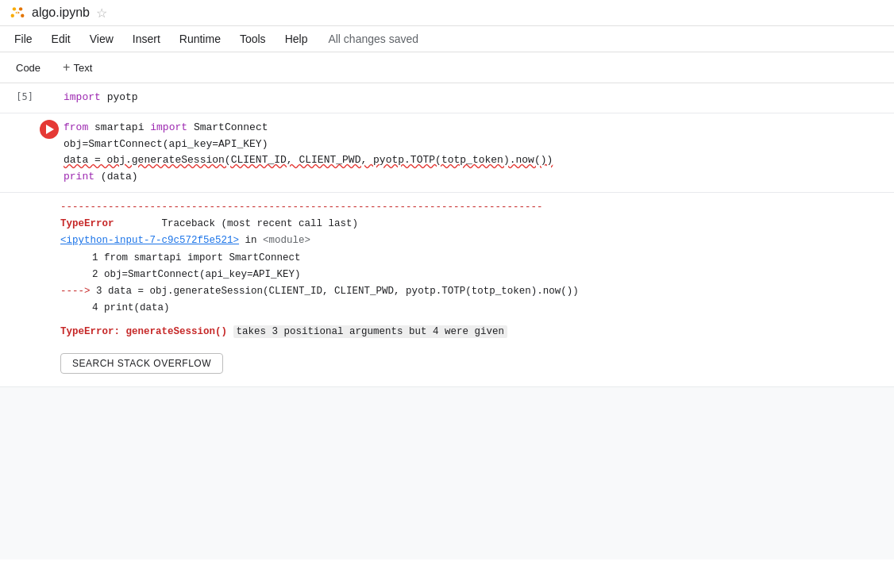  What do you see at coordinates (477, 259) in the screenshot?
I see `traceback-line-1: 1 from smartapi import SmartConnect` at bounding box center [477, 259].